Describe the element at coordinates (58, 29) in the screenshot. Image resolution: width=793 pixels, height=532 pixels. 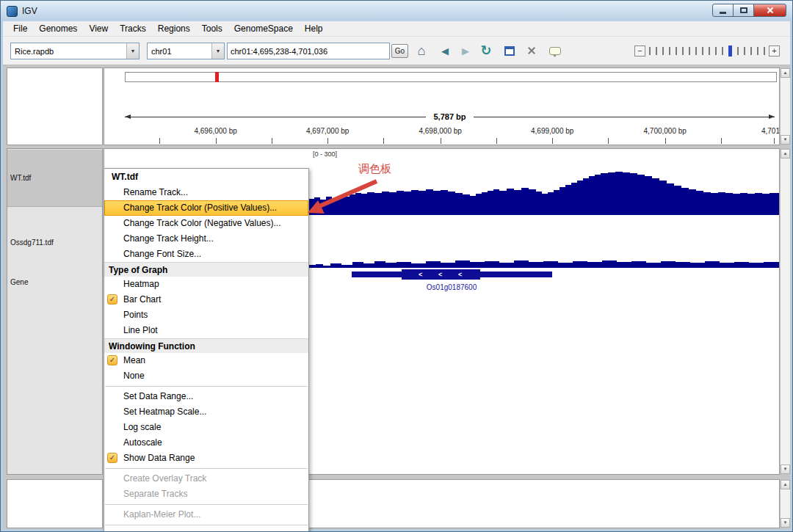
I see `menu-genomes: Genomes` at that location.